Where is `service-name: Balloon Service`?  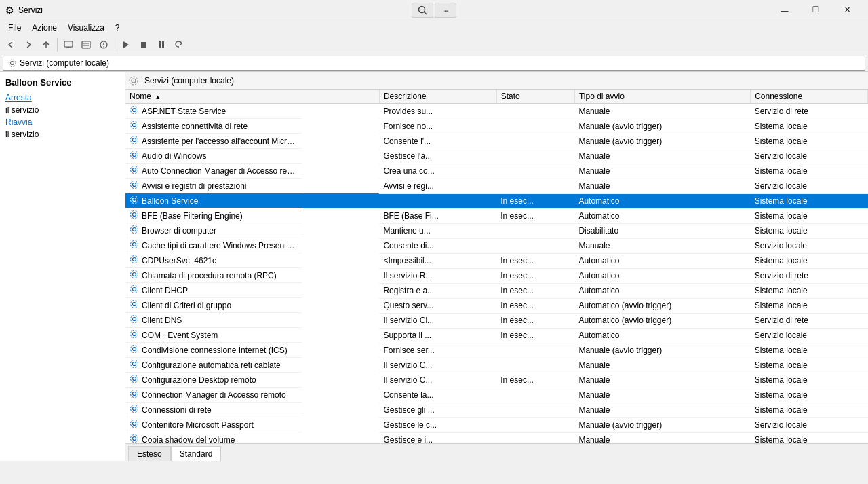
service-name: Balloon Service is located at coordinates (170, 201).